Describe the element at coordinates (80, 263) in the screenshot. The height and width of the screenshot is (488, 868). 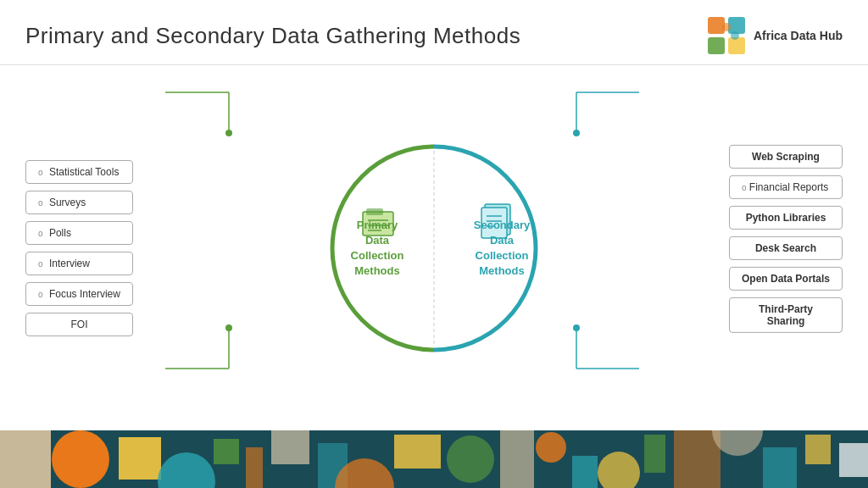
I see `list-item: o Interview` at that location.